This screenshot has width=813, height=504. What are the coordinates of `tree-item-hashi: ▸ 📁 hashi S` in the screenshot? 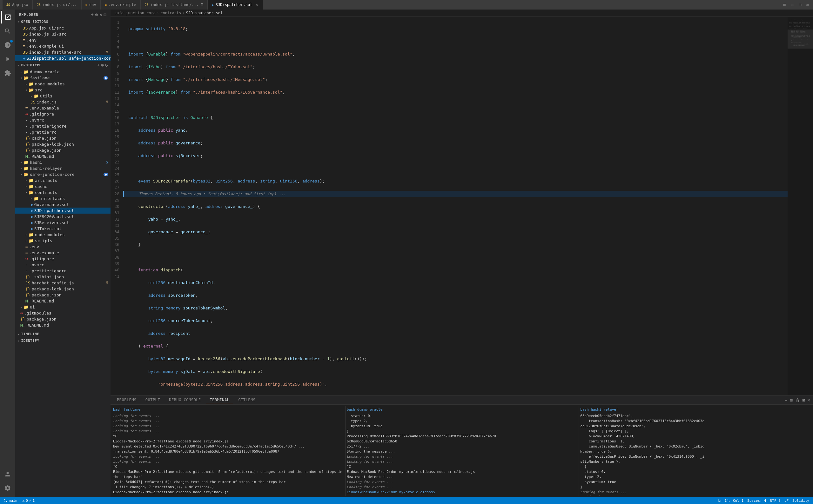 It's located at (63, 162).